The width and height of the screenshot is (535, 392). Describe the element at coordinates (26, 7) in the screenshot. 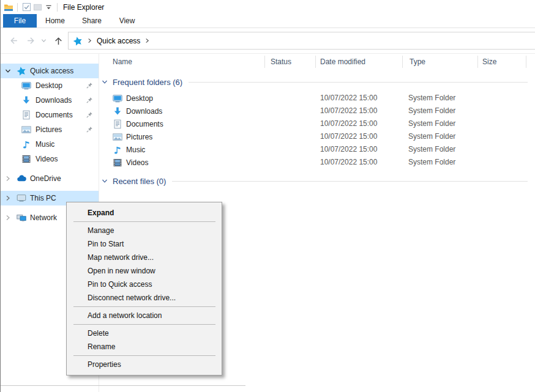

I see `properties-check-icon` at that location.